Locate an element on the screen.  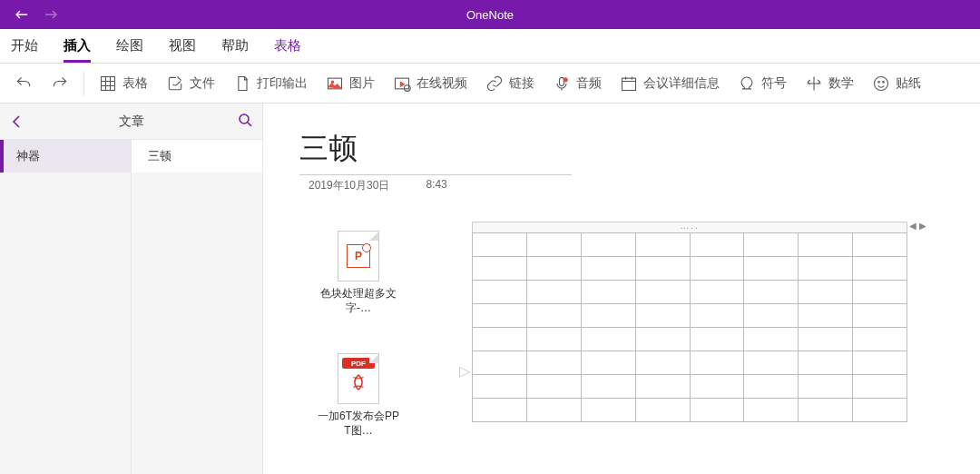
insert-picture-button: 图片 is located at coordinates (350, 84).